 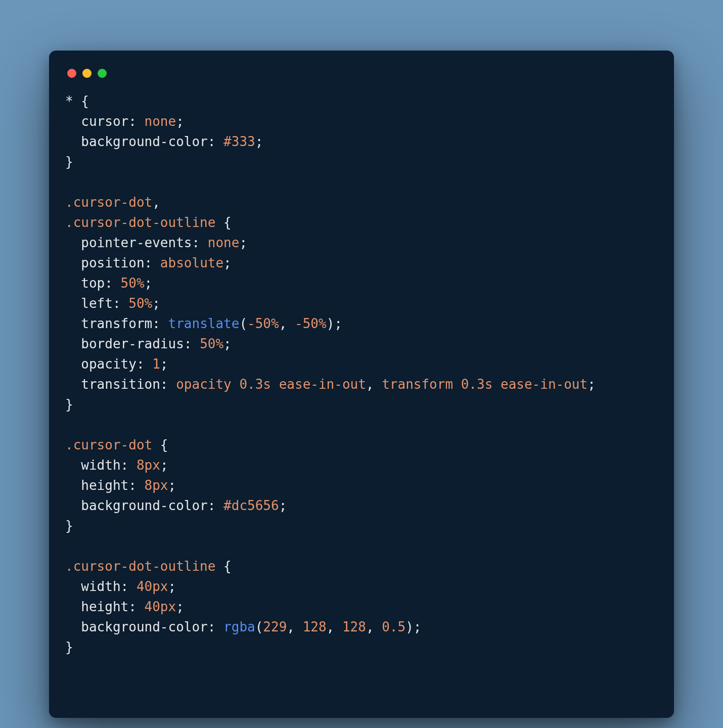 What do you see at coordinates (204, 324) in the screenshot?
I see `code-token: translate` at bounding box center [204, 324].